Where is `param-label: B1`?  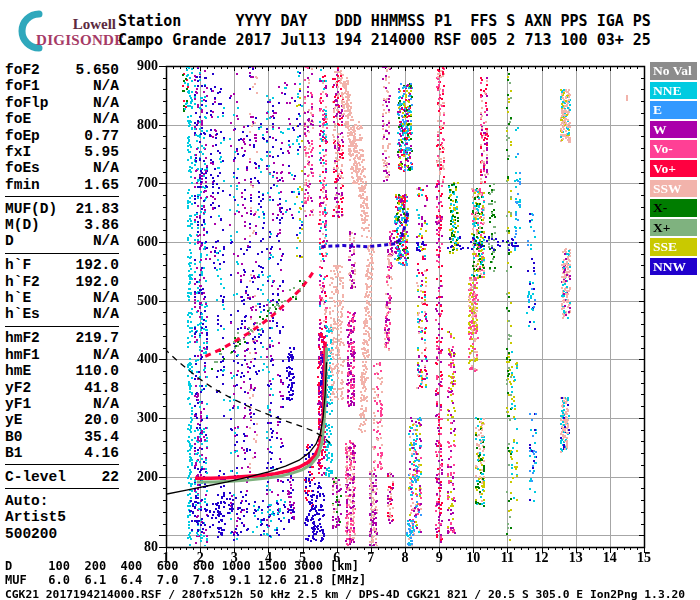
param-label: B1 is located at coordinates (14, 453).